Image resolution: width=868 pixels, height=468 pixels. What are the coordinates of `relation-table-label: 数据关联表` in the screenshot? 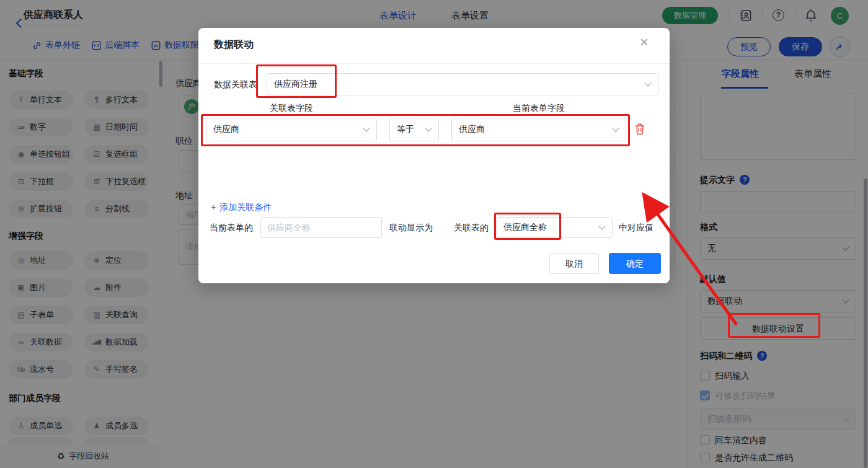 It's located at (236, 85).